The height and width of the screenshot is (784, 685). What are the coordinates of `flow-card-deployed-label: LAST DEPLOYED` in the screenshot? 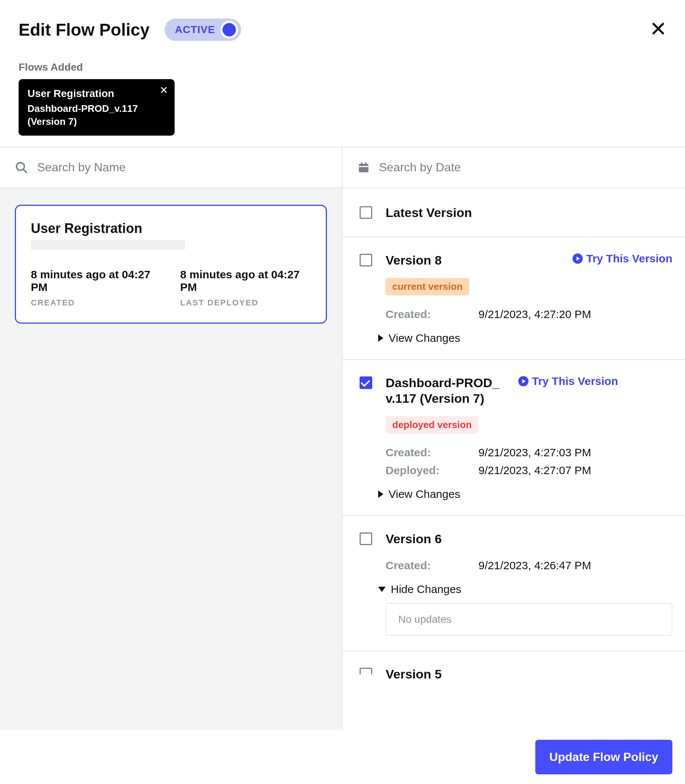 It's located at (245, 303).